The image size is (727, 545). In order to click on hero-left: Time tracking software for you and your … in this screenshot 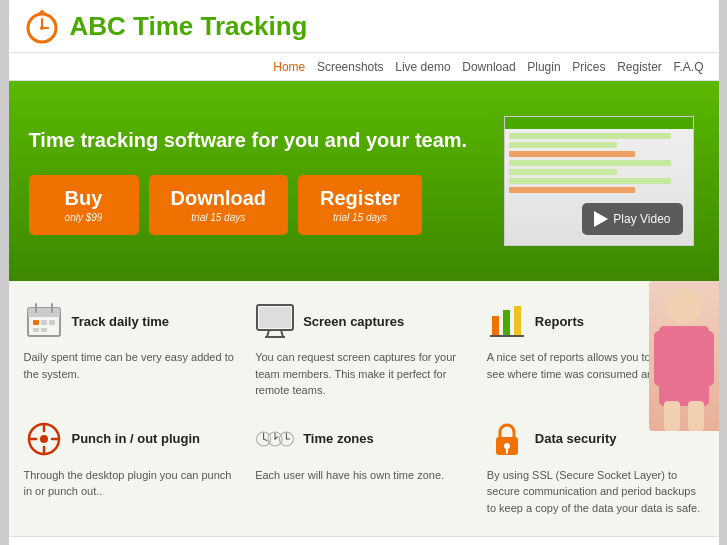, I will do `click(259, 181)`.